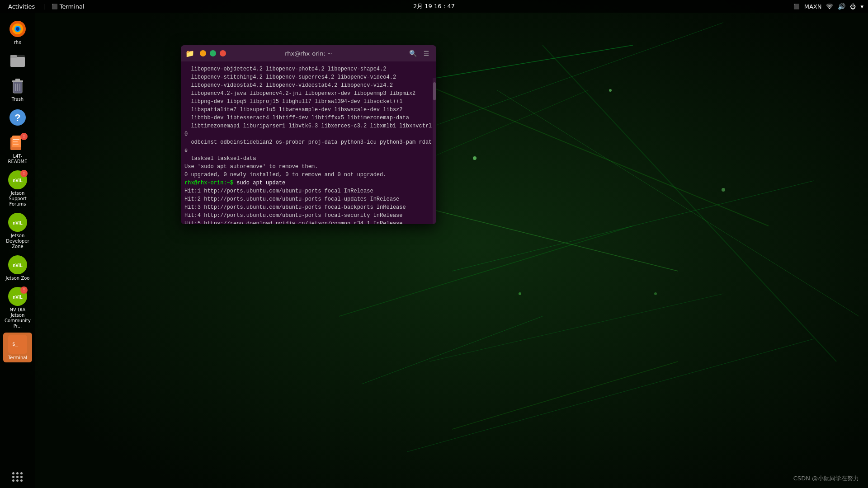  What do you see at coordinates (18, 278) in the screenshot?
I see `dock-label-jetson-zoo: Jetson Zoo` at bounding box center [18, 278].